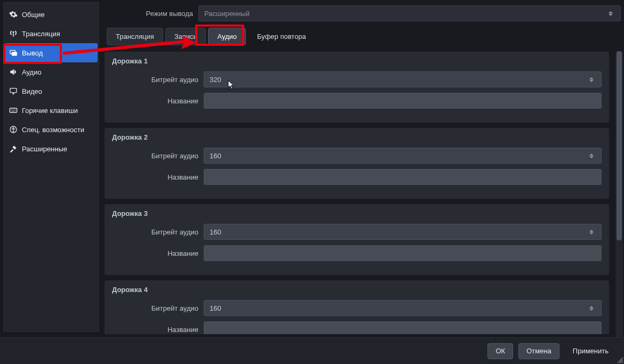 The width and height of the screenshot is (624, 364). What do you see at coordinates (149, 14) in the screenshot?
I see `output-mode-label: Режим вывода` at bounding box center [149, 14].